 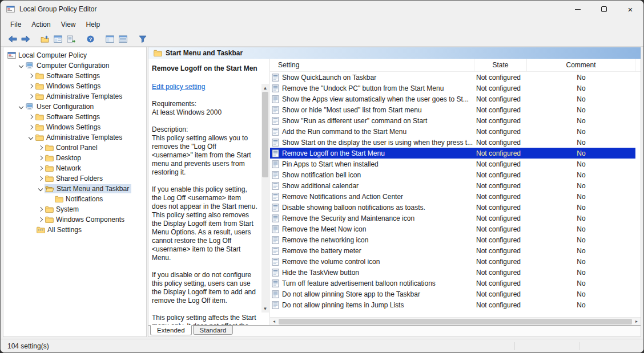 I want to click on close-button: ×, so click(x=630, y=9).